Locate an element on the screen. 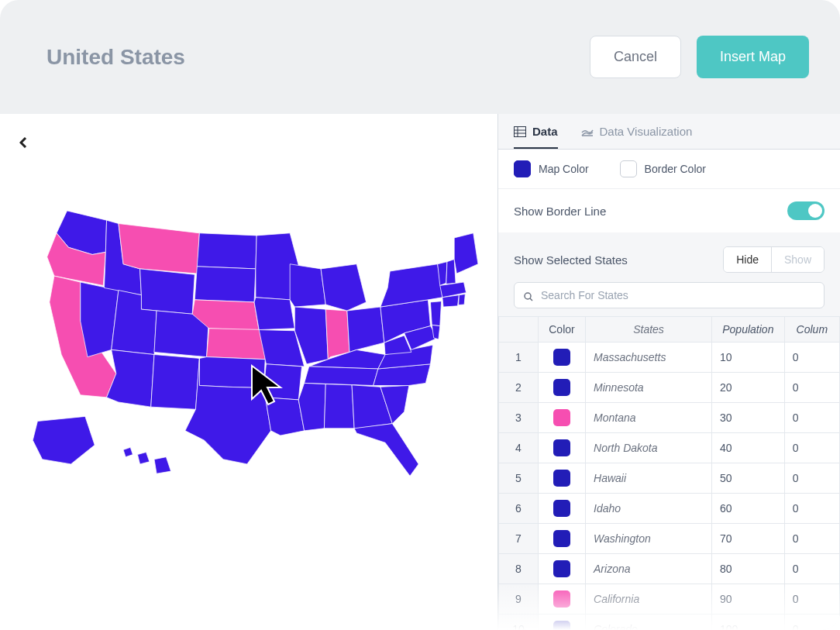 Image resolution: width=840 pixels, height=630 pixels. header-column: Colum is located at coordinates (812, 330).